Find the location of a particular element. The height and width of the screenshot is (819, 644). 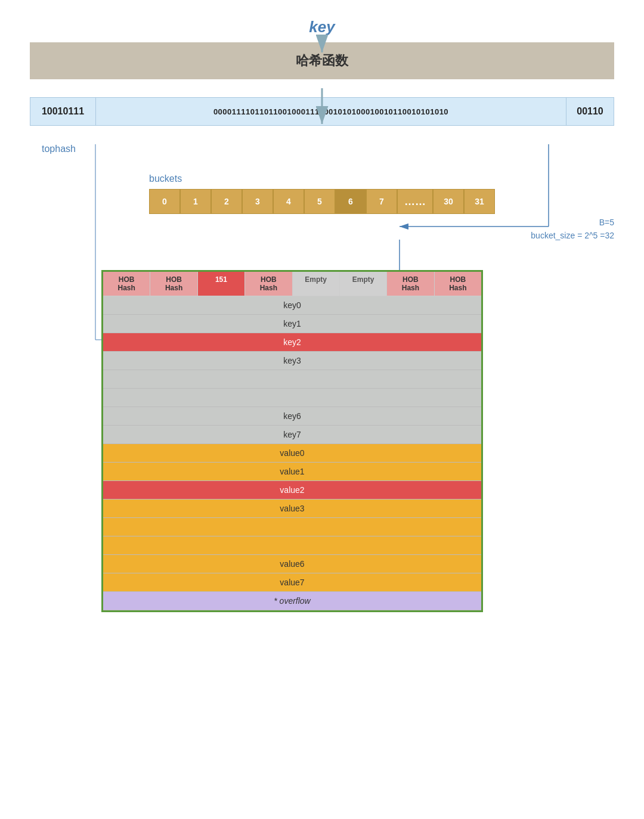

bucket-6: 6 is located at coordinates (351, 201).